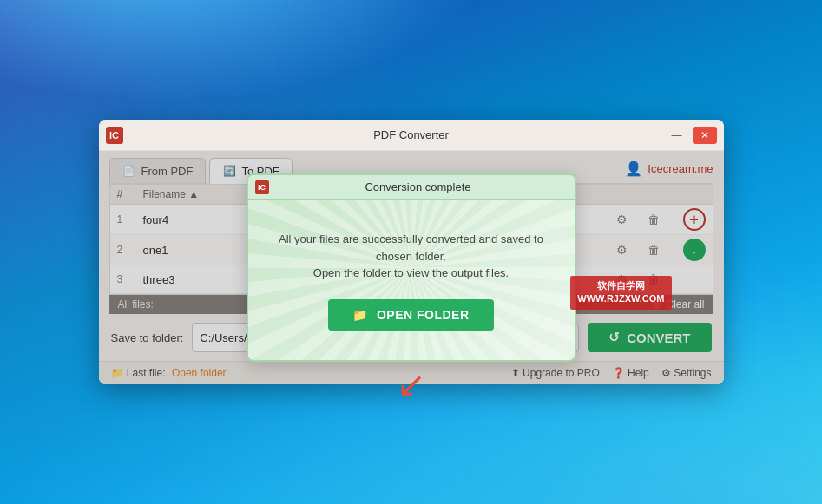  What do you see at coordinates (262, 187) in the screenshot?
I see `modal-app-icon: IC` at bounding box center [262, 187].